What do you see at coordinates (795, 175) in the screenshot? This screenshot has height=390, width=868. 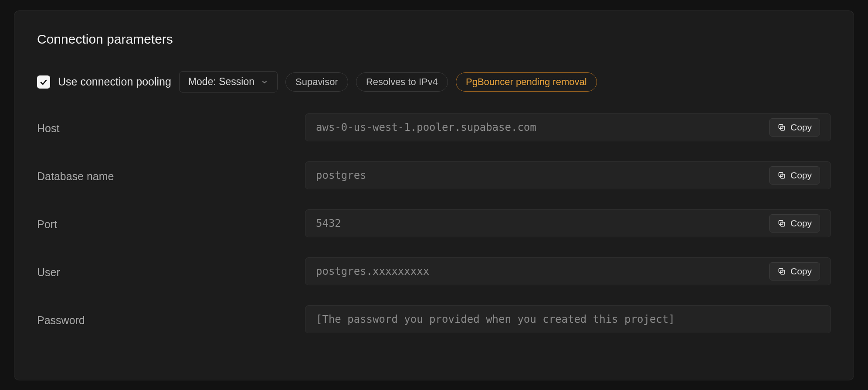 I see `copy-button-dbname: Copy` at bounding box center [795, 175].